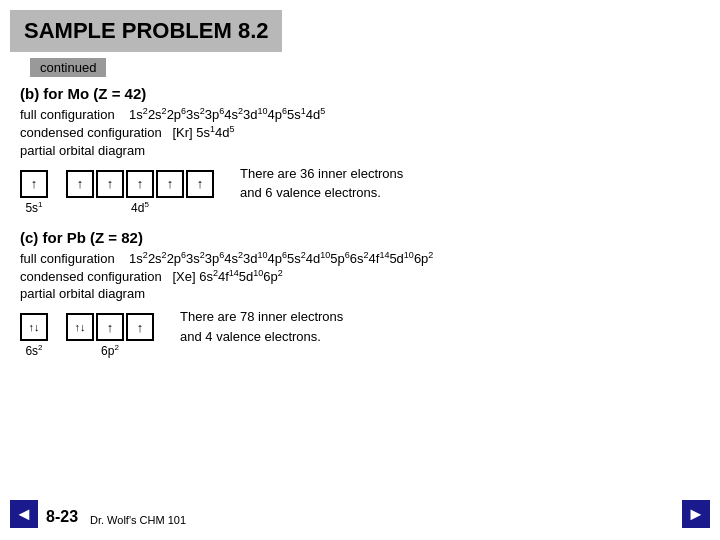 The height and width of the screenshot is (540, 720). I want to click on footer-course: Dr. Wolf's CHM 101, so click(138, 520).